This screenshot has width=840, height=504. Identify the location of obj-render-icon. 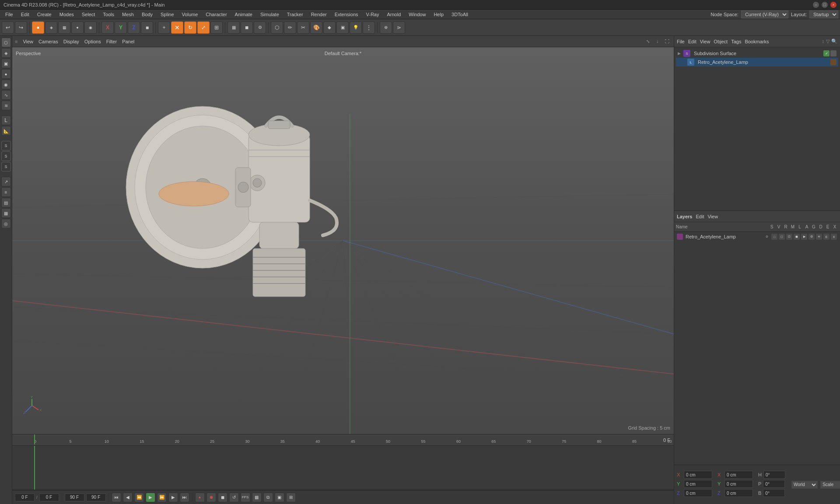
(833, 53).